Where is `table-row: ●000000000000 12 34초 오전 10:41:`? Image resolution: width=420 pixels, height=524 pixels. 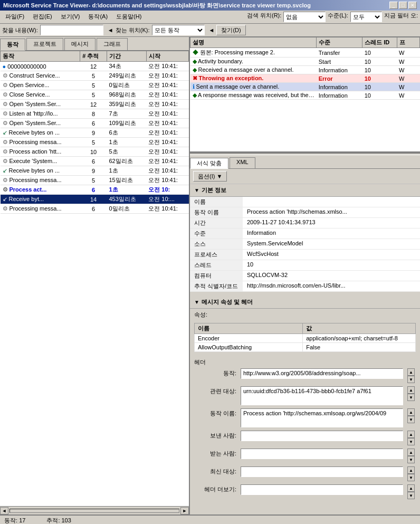 table-row: ●000000000000 12 34초 오전 10:41: is located at coordinates (95, 66).